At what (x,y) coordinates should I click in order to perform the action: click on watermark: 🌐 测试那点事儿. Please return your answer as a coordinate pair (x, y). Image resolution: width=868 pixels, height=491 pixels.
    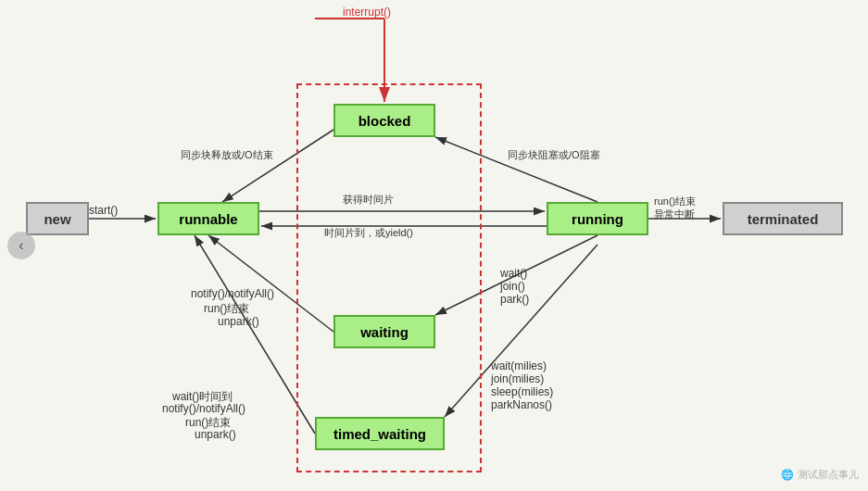
    Looking at the image, I should click on (820, 474).